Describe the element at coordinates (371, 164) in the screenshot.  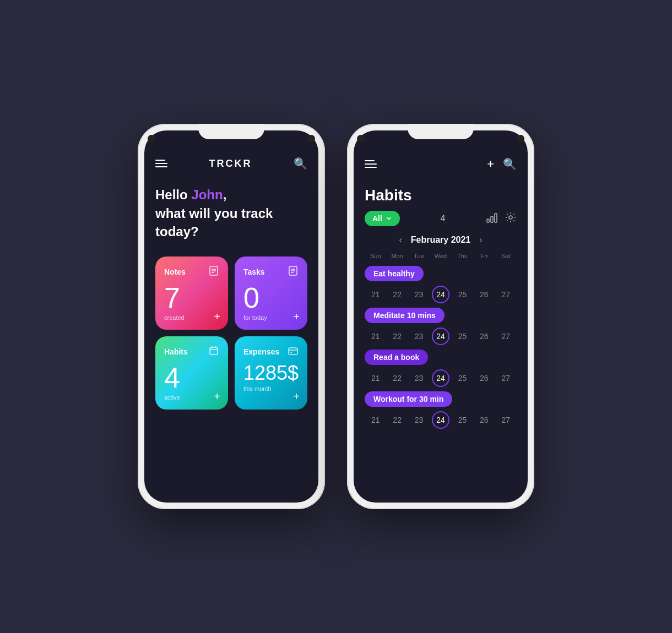
I see `habits-menu-icon` at that location.